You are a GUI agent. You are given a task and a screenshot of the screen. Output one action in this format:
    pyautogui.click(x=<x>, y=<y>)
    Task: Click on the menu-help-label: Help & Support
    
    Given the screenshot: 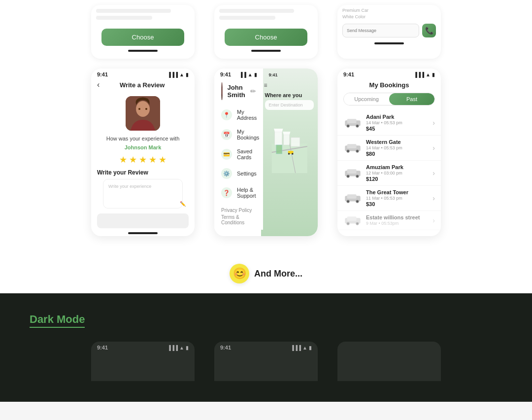 What is the action you would take?
    pyautogui.click(x=246, y=193)
    